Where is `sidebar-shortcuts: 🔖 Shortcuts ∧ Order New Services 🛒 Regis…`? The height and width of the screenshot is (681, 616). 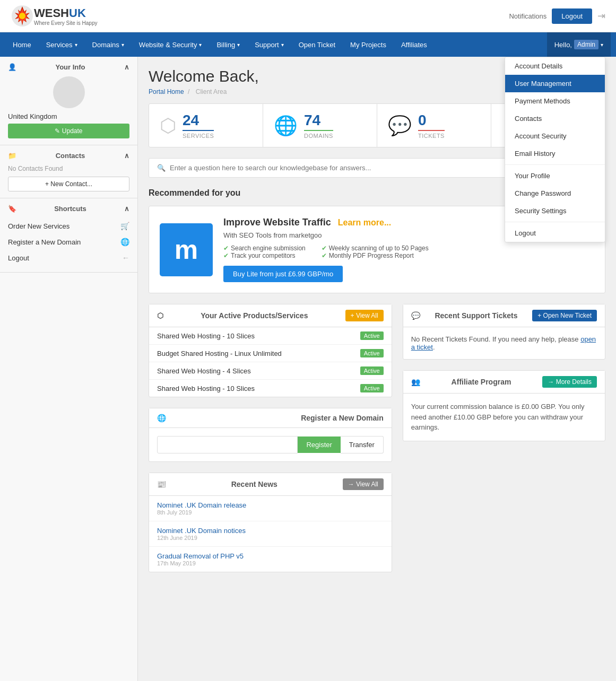
sidebar-shortcuts: 🔖 Shortcuts ∧ Order New Services 🛒 Regis… is located at coordinates (69, 235).